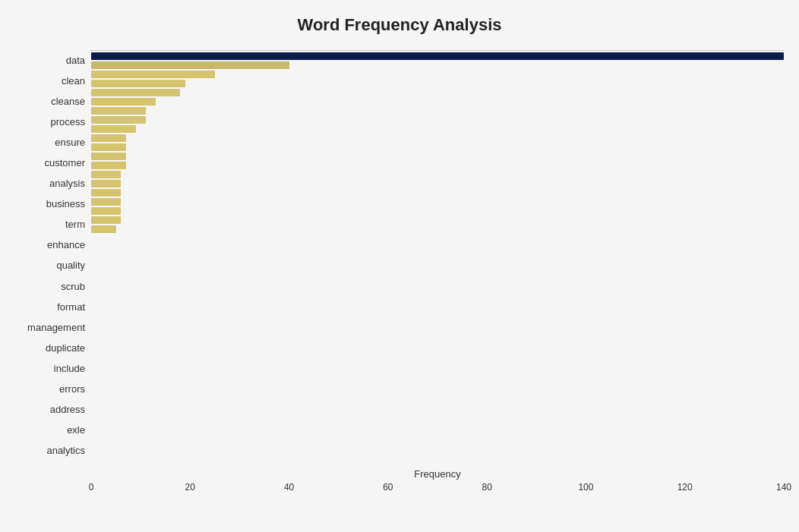 The height and width of the screenshot is (532, 799). Describe the element at coordinates (400, 25) in the screenshot. I see `chart-title: Word Frequency Analysis` at that location.